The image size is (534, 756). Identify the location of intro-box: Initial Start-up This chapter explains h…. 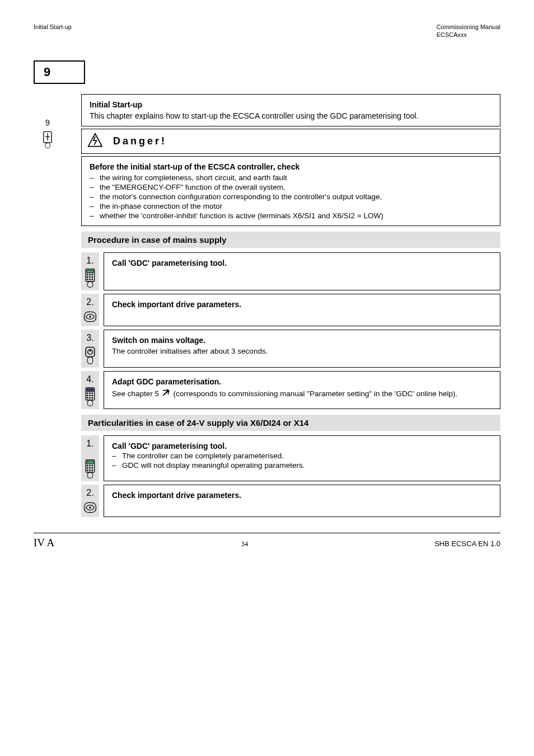
(291, 110).